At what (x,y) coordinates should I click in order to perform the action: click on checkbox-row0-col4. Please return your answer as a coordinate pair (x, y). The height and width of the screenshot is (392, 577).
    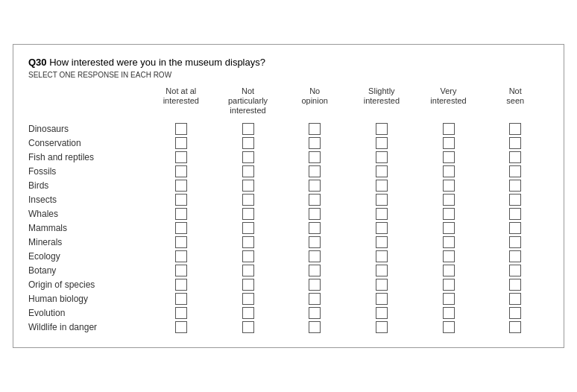
    Looking at the image, I should click on (449, 129).